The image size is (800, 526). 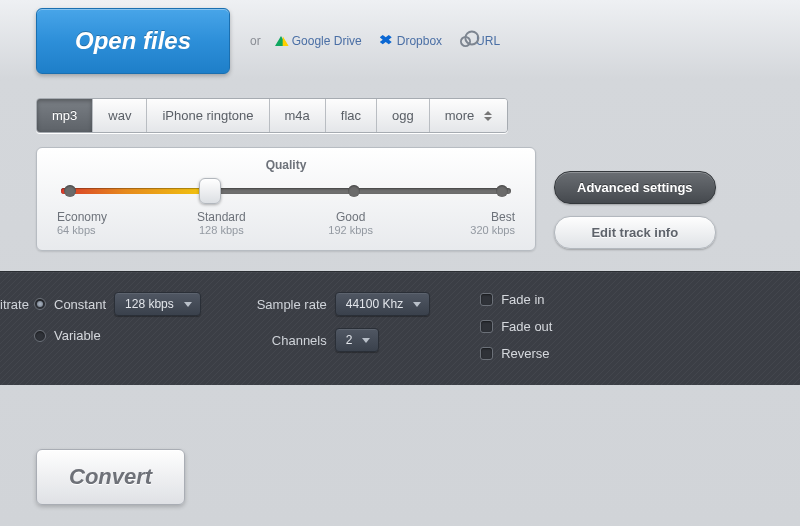 What do you see at coordinates (635, 198) in the screenshot?
I see `side-buttons: Advanced settings Edit track info` at bounding box center [635, 198].